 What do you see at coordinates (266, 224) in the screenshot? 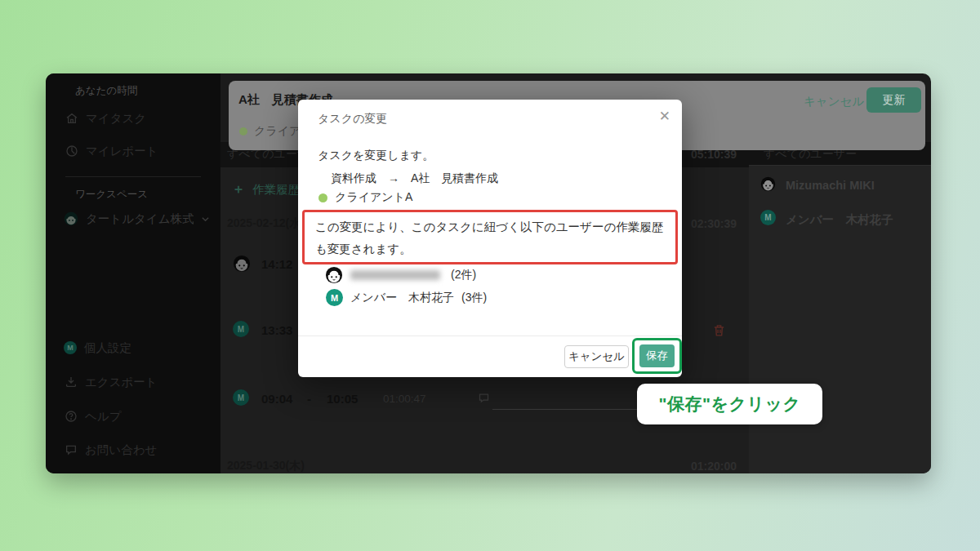
I see `date-group-header: 2025-02-12(水)` at bounding box center [266, 224].